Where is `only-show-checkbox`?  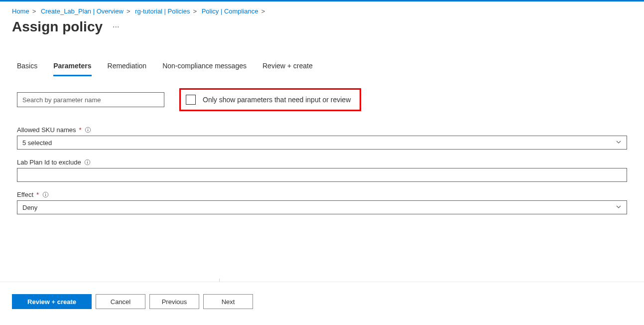 only-show-checkbox is located at coordinates (191, 100).